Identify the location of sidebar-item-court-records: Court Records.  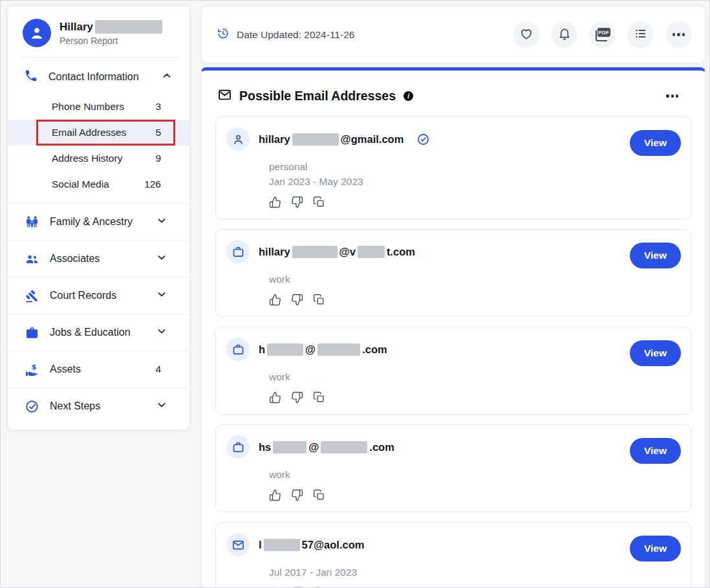
(98, 295).